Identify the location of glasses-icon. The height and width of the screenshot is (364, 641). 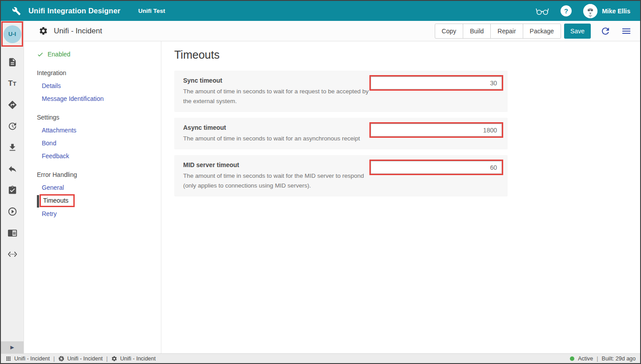
(542, 11).